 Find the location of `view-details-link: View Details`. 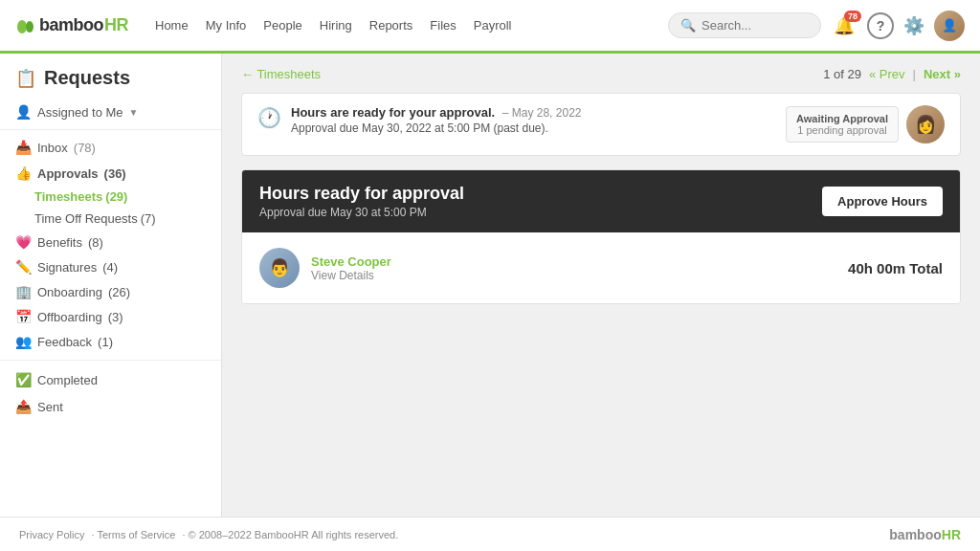

view-details-link: View Details is located at coordinates (351, 276).